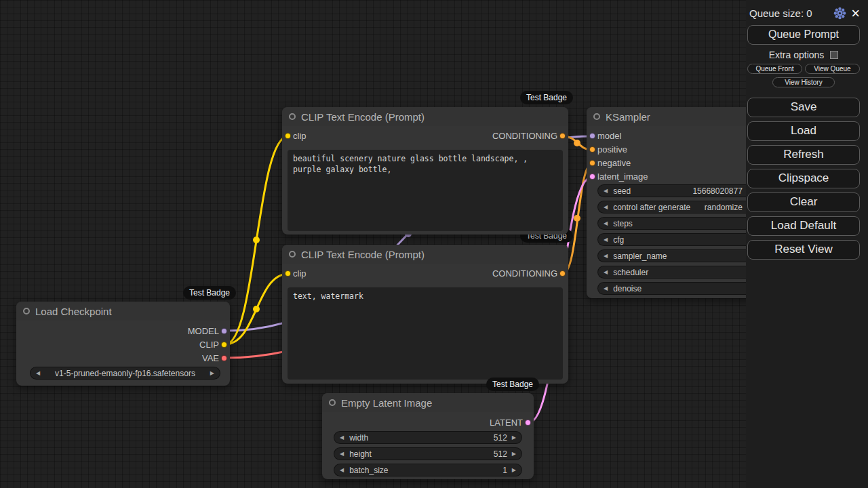 This screenshot has height=488, width=868. What do you see at coordinates (224, 358) in the screenshot?
I see `output-slot-vae` at bounding box center [224, 358].